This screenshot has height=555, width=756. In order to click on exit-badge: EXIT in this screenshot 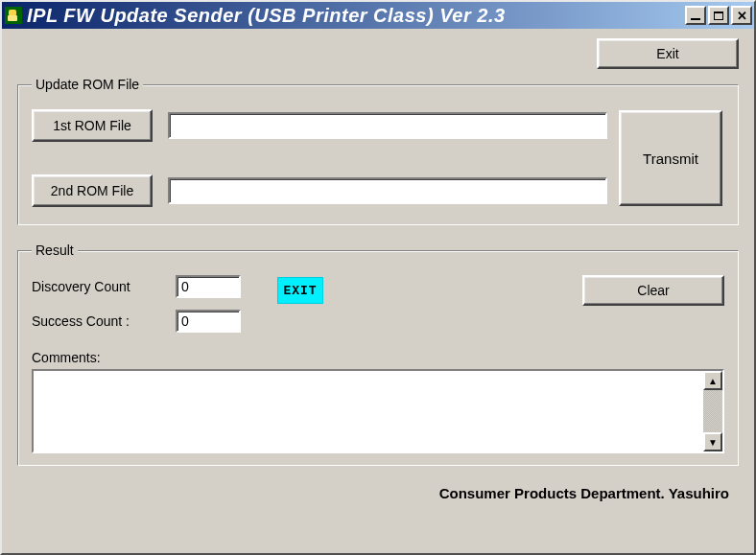, I will do `click(300, 290)`.